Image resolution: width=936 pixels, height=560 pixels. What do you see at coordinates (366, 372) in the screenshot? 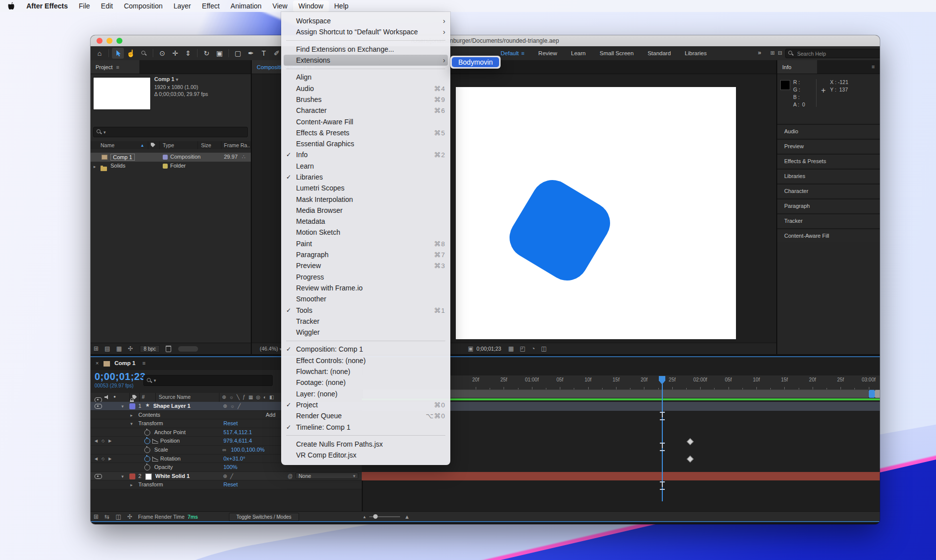
I see `menu-item-flowchart-none: Flowchart: (none)` at bounding box center [366, 372].